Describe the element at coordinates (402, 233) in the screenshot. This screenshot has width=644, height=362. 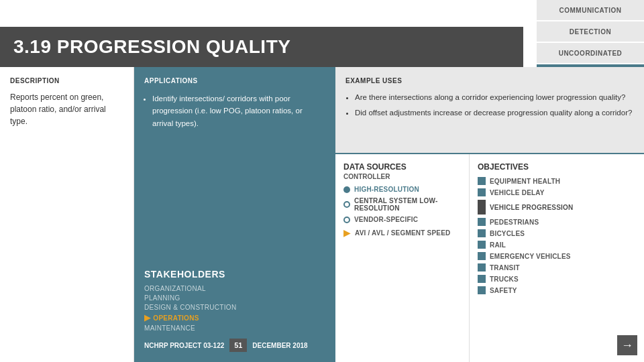
I see `ds-avi: ▶ AVI / AVL / SEGMENT SPEED` at that location.